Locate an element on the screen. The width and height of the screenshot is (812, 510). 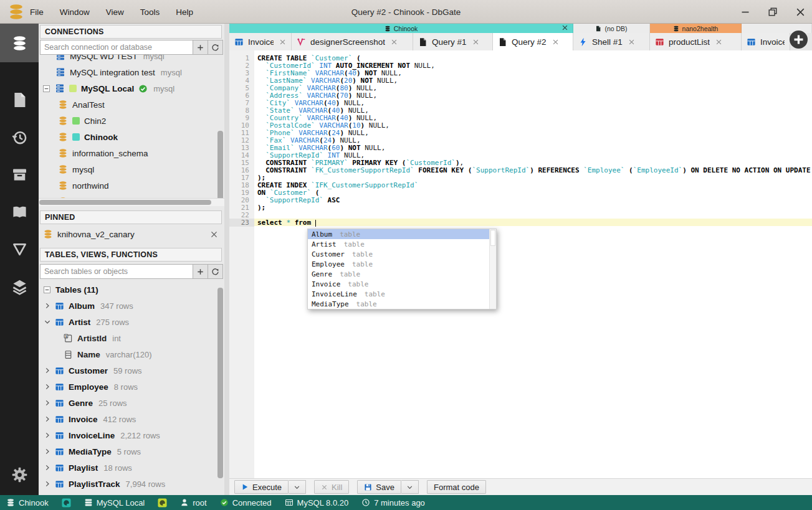
connection-item-mysql-local: MySQL Localmysql is located at coordinates (131, 88).